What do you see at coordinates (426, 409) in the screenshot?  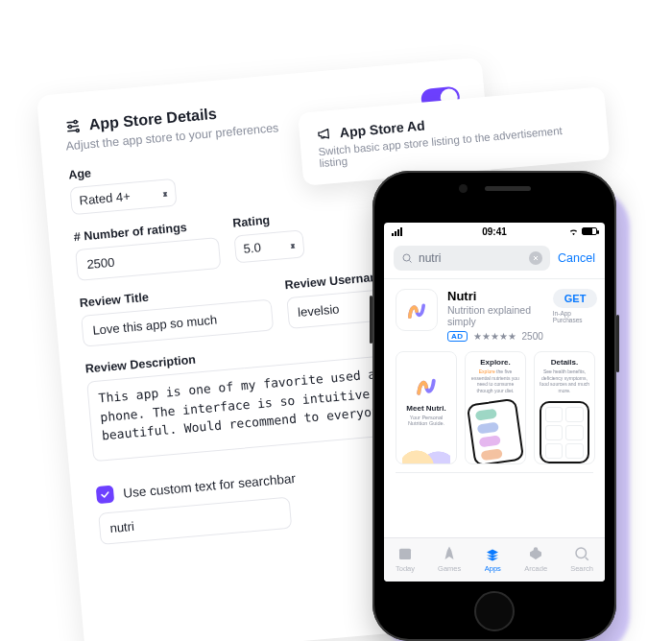 I see `shot1-title: Meet Nutri.` at bounding box center [426, 409].